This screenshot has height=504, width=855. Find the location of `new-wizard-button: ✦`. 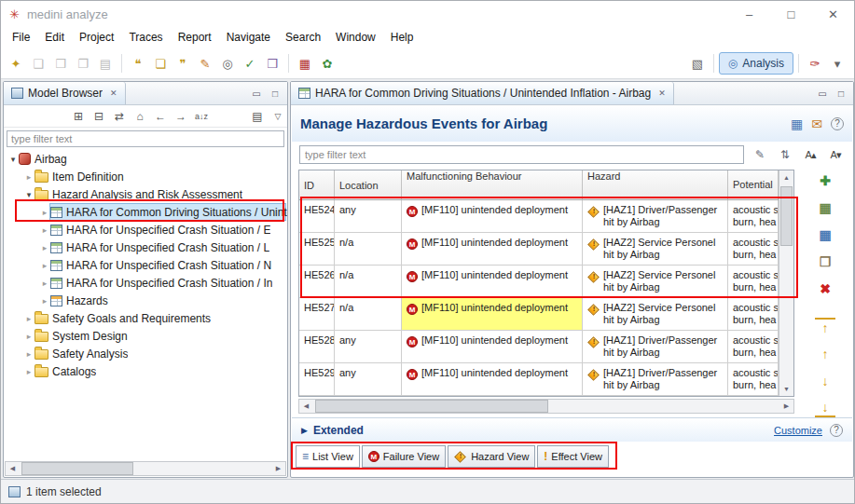

new-wizard-button: ✦ is located at coordinates (16, 63).